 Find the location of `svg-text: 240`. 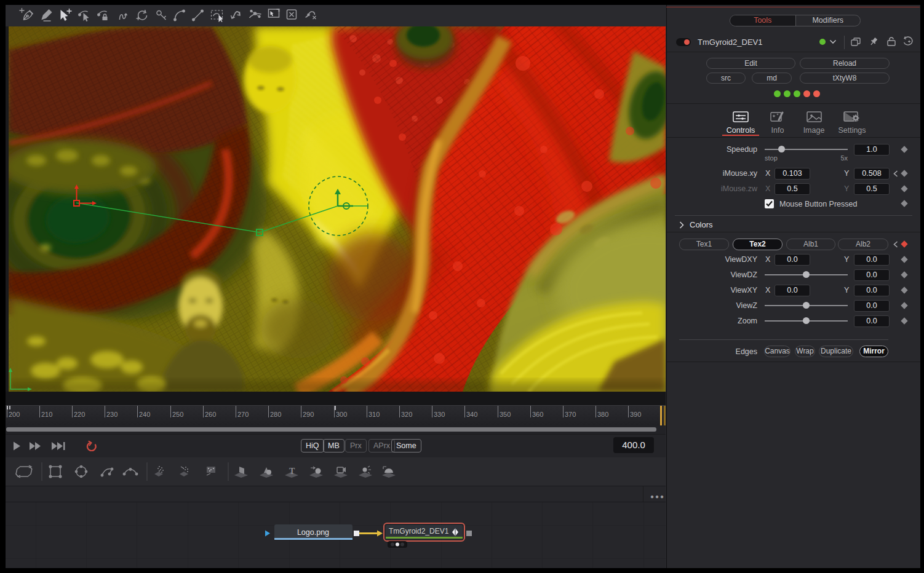

svg-text: 240 is located at coordinates (145, 414).